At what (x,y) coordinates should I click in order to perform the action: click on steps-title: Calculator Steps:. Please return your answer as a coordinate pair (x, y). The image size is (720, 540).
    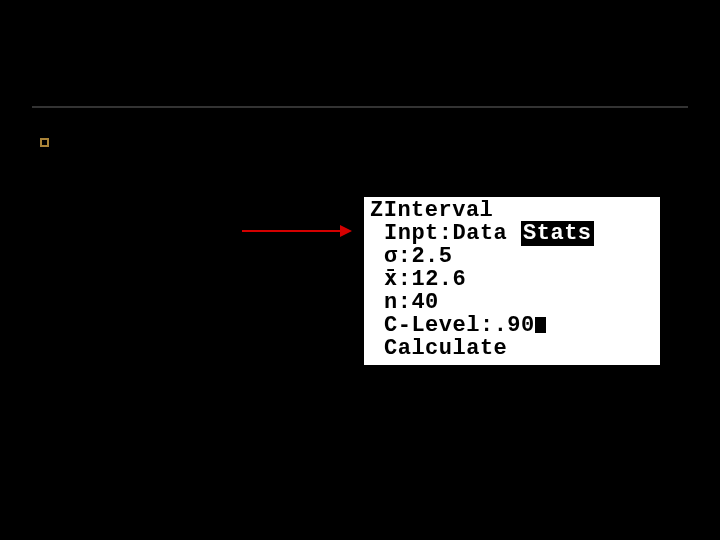
    Looking at the image, I should click on (202, 143).